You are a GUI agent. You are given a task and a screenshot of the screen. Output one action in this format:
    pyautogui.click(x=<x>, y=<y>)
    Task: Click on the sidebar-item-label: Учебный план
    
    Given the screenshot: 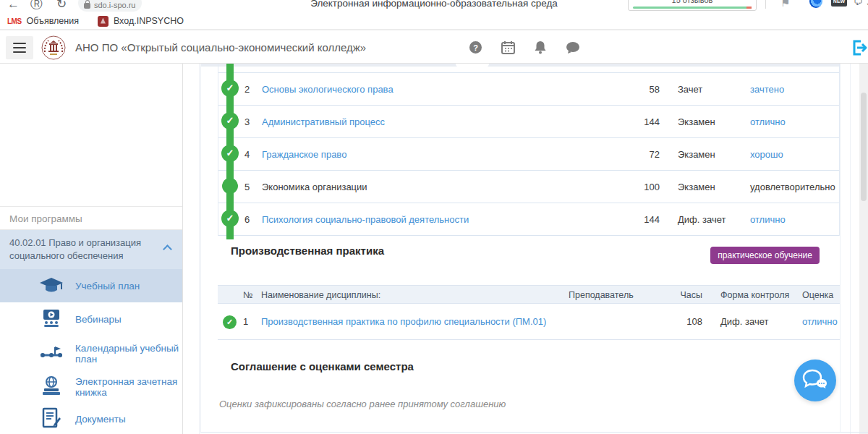 What is the action you would take?
    pyautogui.click(x=107, y=286)
    